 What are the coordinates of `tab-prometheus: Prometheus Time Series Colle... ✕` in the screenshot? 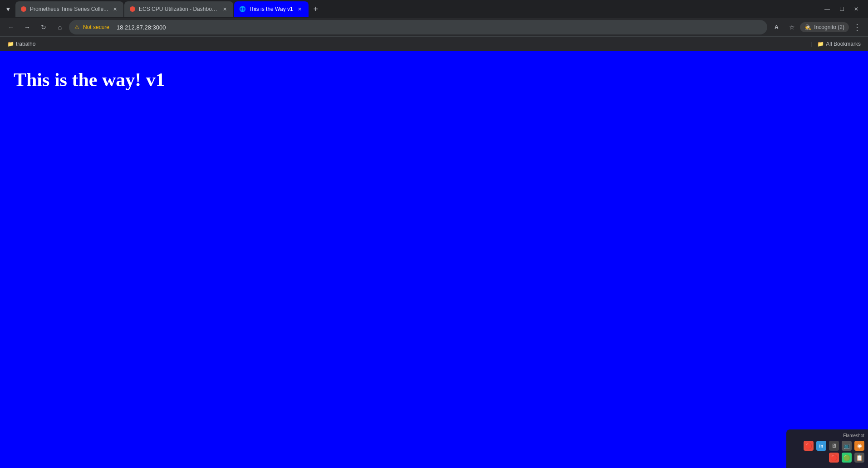 It's located at (69, 9).